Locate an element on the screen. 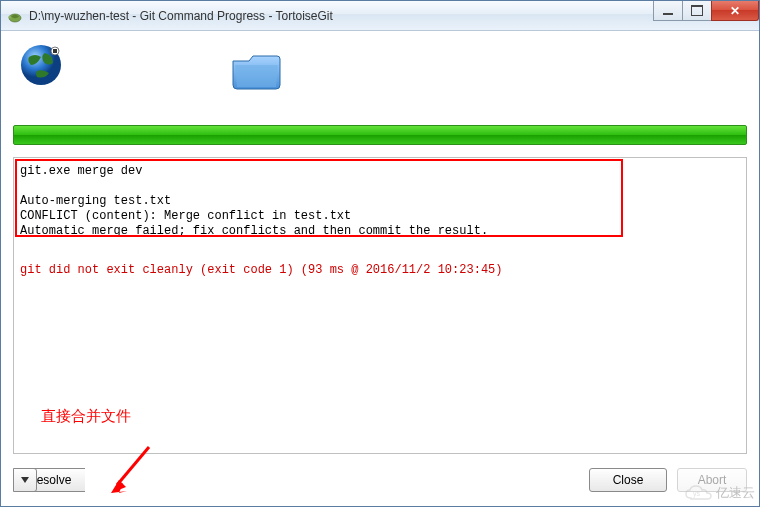  progress-bar is located at coordinates (380, 135).